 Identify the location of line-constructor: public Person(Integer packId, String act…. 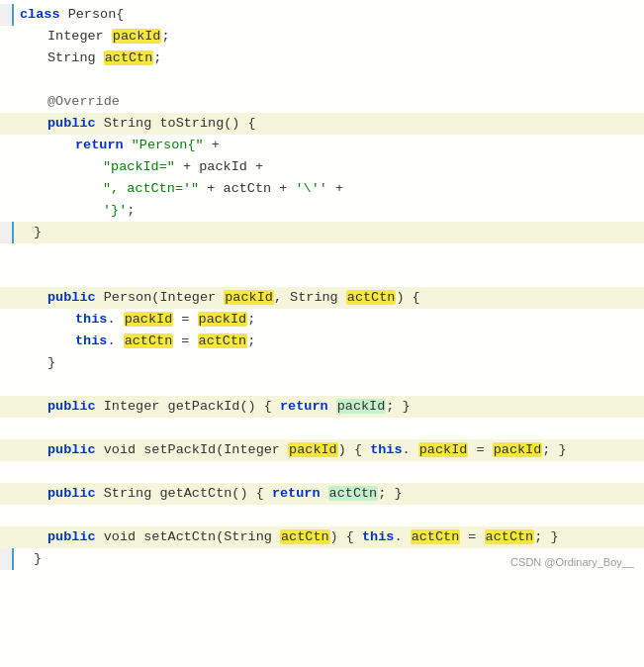
(322, 298).